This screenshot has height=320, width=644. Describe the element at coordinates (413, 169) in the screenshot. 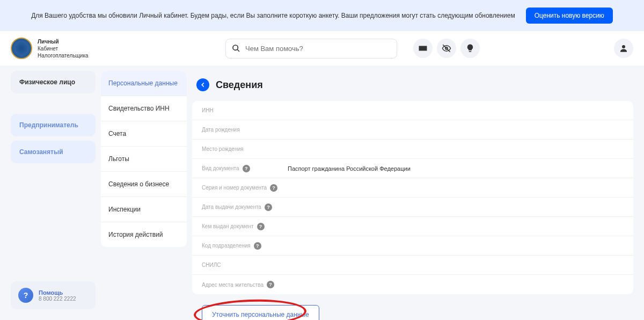

I see `field-document-type: Вид документа? Паспорт гражданина Россий…` at that location.